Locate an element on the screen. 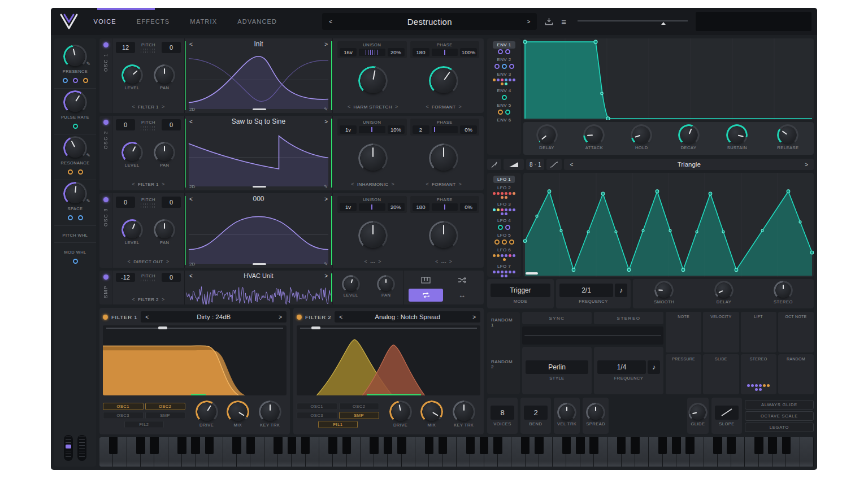  filter2-input-smp: SMP is located at coordinates (359, 416).